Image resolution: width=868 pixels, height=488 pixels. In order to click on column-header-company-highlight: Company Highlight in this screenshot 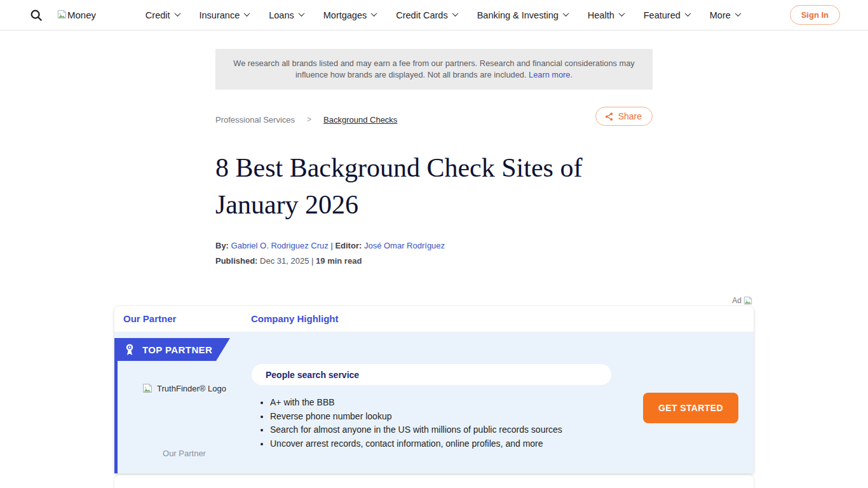, I will do `click(295, 319)`.